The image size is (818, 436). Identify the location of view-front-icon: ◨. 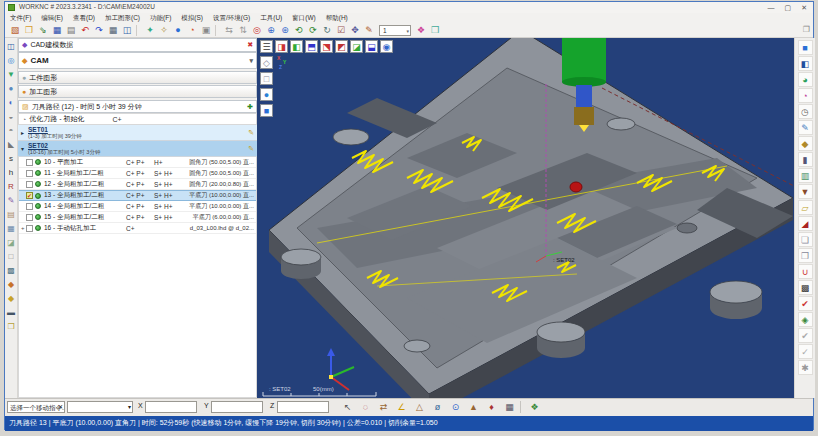
(282, 46).